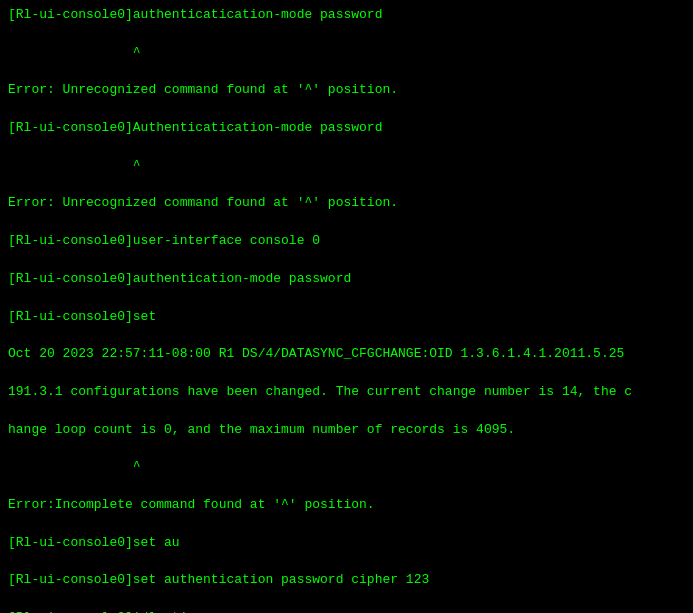 The height and width of the screenshot is (613, 693). I want to click on terminal-line: [Rl-ui-console0]set authentication passw…, so click(346, 580).